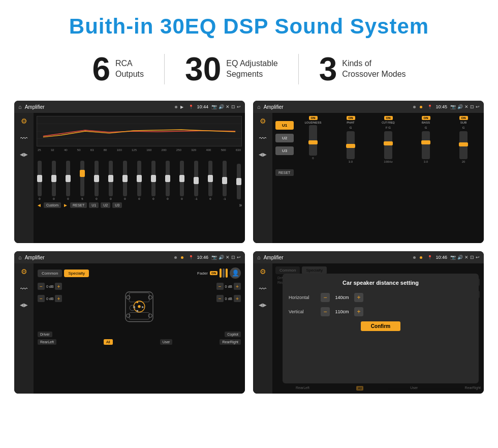 The width and height of the screenshot is (498, 448). What do you see at coordinates (463, 145) in the screenshot?
I see `sub-slider` at bounding box center [463, 145].